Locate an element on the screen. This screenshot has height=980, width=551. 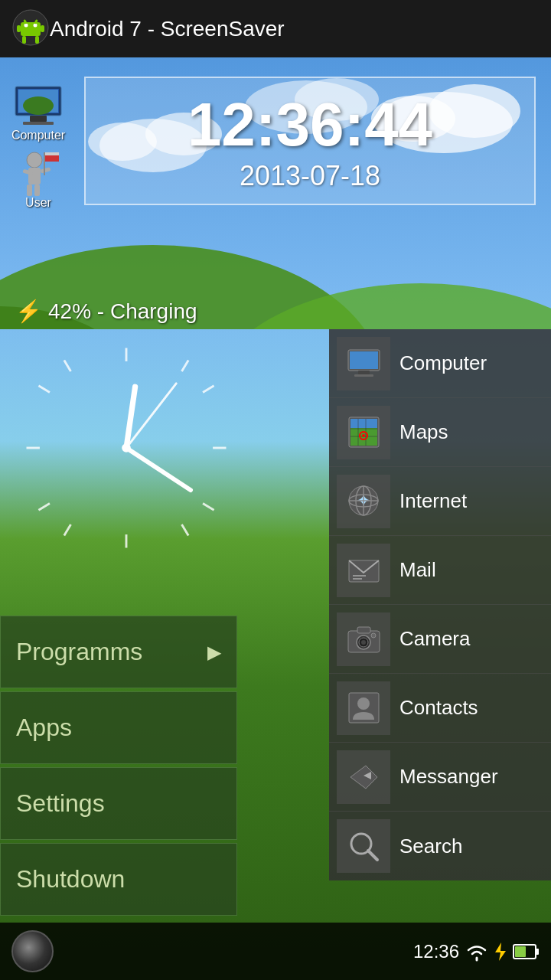
user-icon-label: User is located at coordinates (38, 203).